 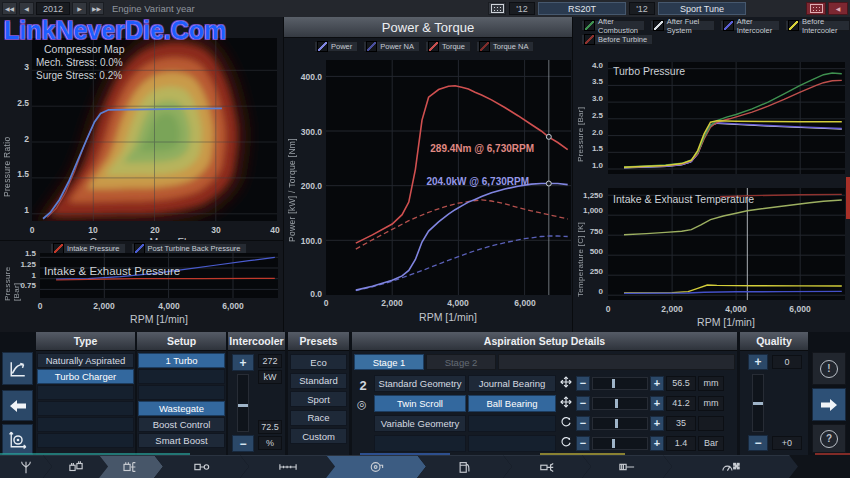 I want to click on turbo-count-badge: 2, so click(x=363, y=386).